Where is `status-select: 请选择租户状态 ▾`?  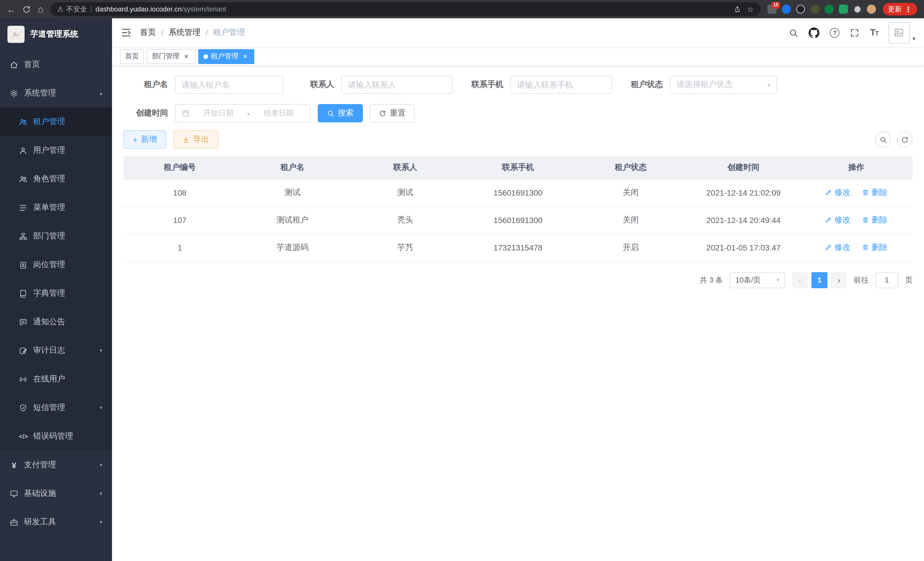
status-select: 请选择租户状态 ▾ is located at coordinates (723, 85).